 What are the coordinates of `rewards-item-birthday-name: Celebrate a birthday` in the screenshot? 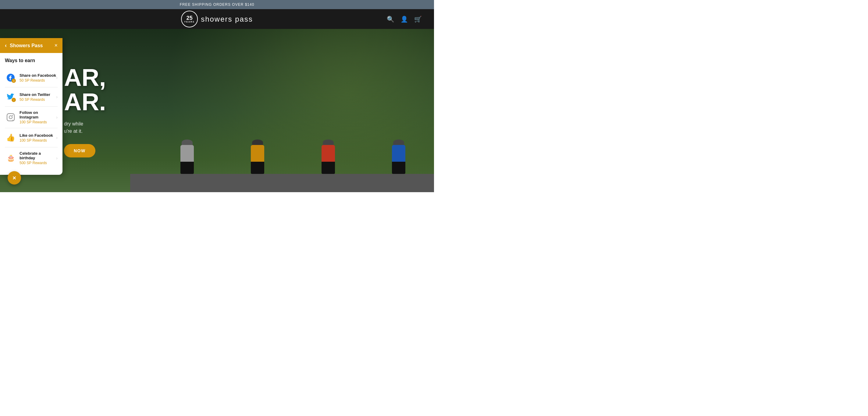 It's located at (38, 155).